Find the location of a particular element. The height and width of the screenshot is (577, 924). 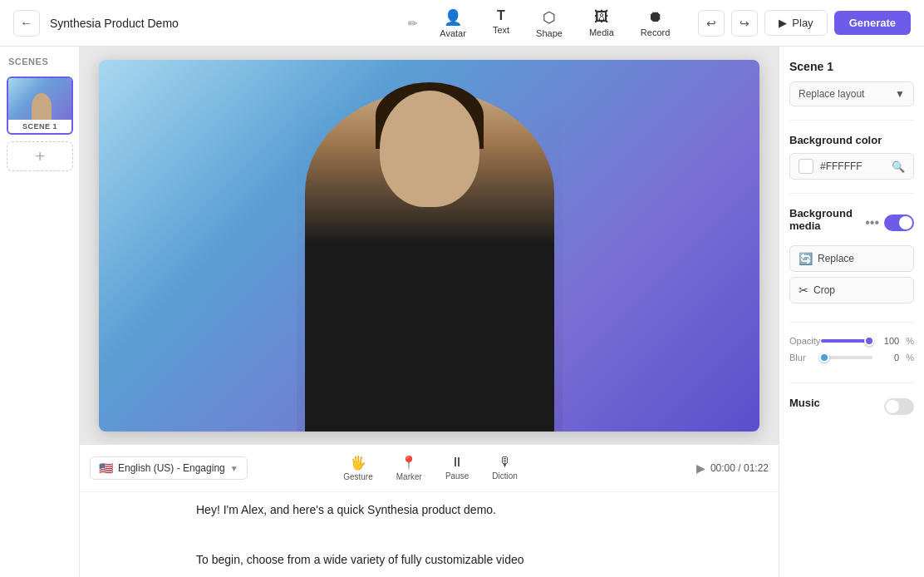

bg-media-header: Background media ••• is located at coordinates (852, 223).